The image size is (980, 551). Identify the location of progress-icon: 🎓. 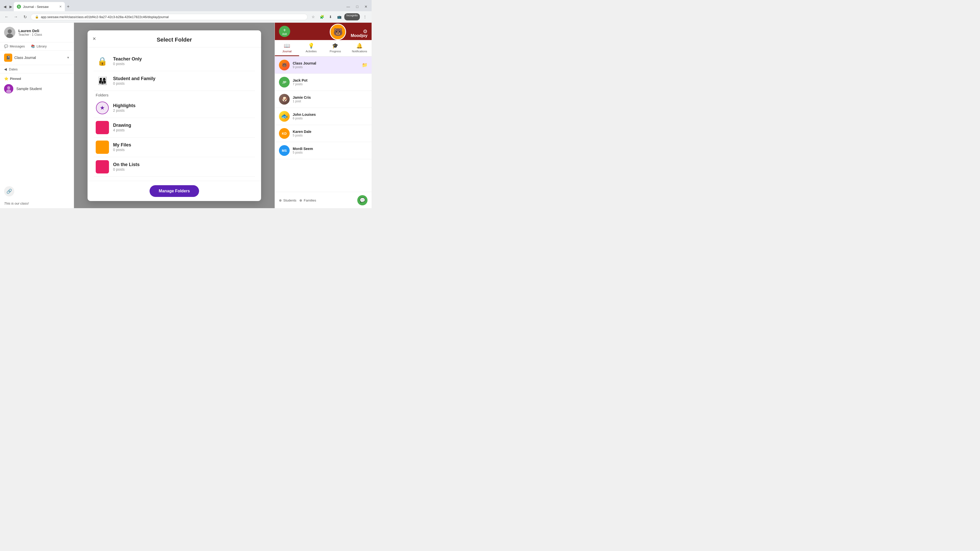
(336, 46).